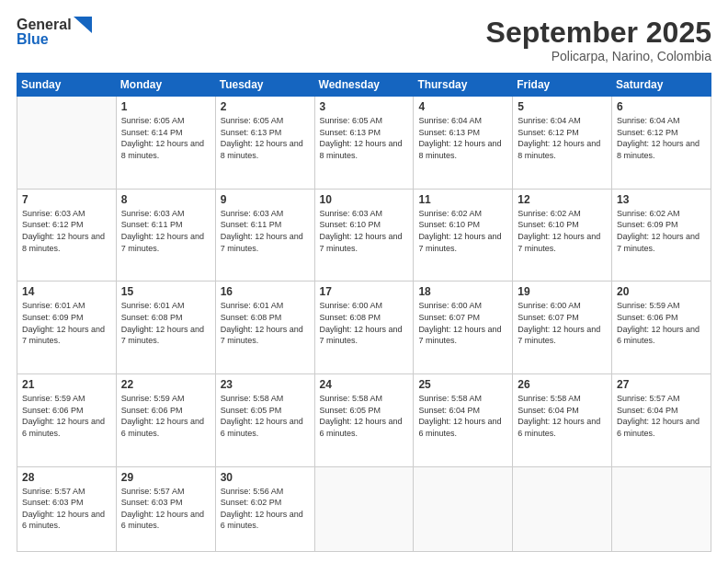  Describe the element at coordinates (265, 323) in the screenshot. I see `day-info: Sunrise: 6:01 AM Sunset: 6:08 PM Dayligh…` at that location.